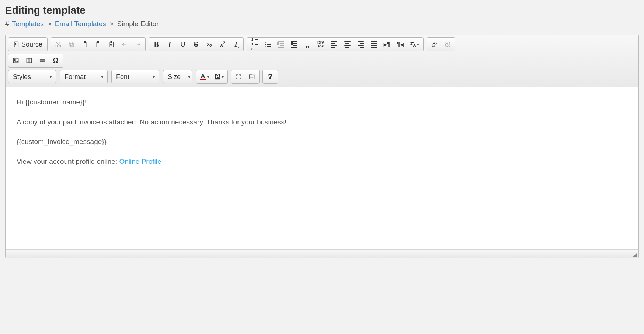 Image resolution: width=644 pixels, height=334 pixels. I want to click on source-icon, so click(17, 44).